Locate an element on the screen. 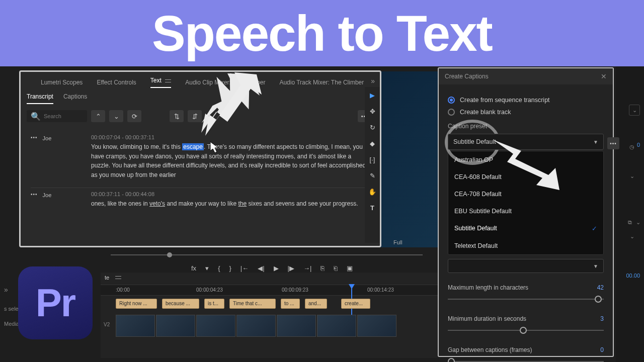 The width and height of the screenshot is (644, 362). time-ruler: :00:00 00:00:04:23 00:00:09:23 00:00:14:… is located at coordinates (269, 290).